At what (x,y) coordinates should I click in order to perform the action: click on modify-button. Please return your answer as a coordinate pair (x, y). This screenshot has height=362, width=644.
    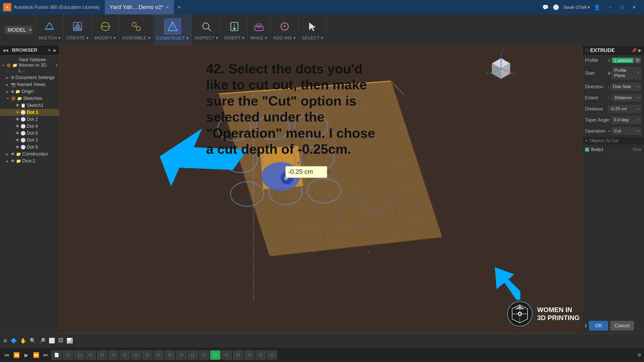
    Looking at the image, I should click on (105, 27).